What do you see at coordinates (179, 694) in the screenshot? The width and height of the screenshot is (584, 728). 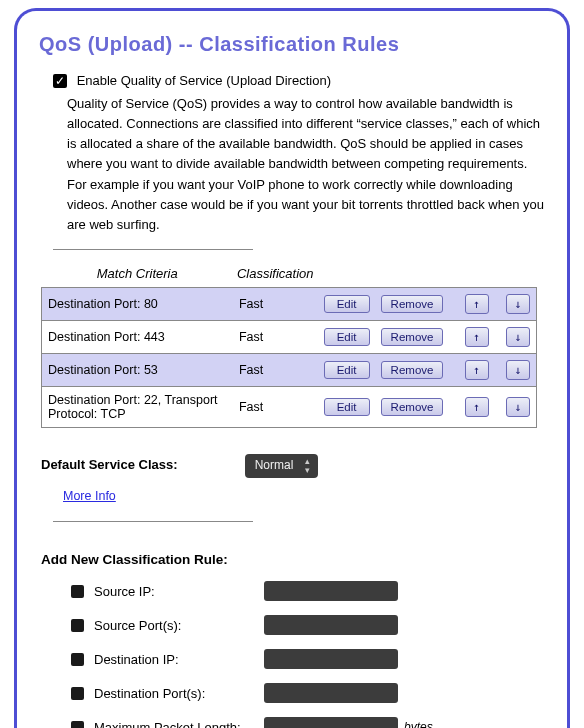 I see `dest-ports-label: Destination Port(s):` at bounding box center [179, 694].